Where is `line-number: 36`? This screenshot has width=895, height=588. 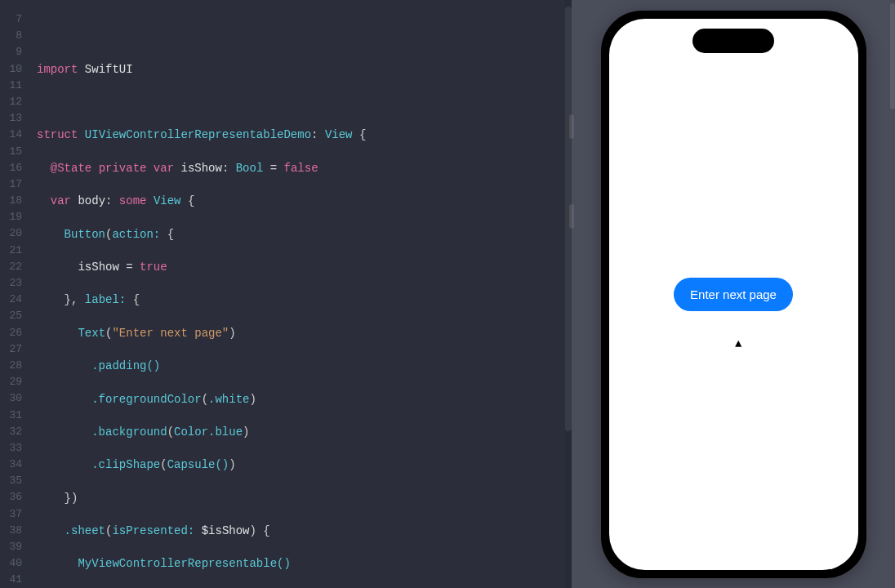
line-number: 36 is located at coordinates (11, 497).